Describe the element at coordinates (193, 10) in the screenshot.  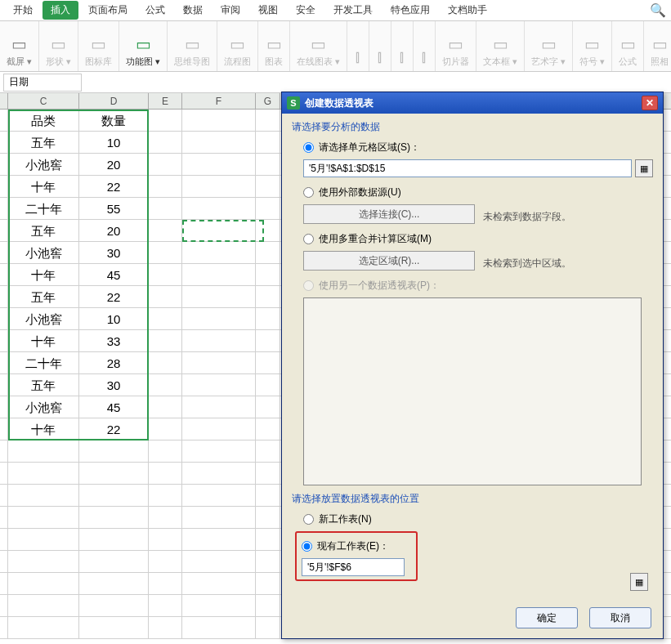
I see `tab-data: 数据` at that location.